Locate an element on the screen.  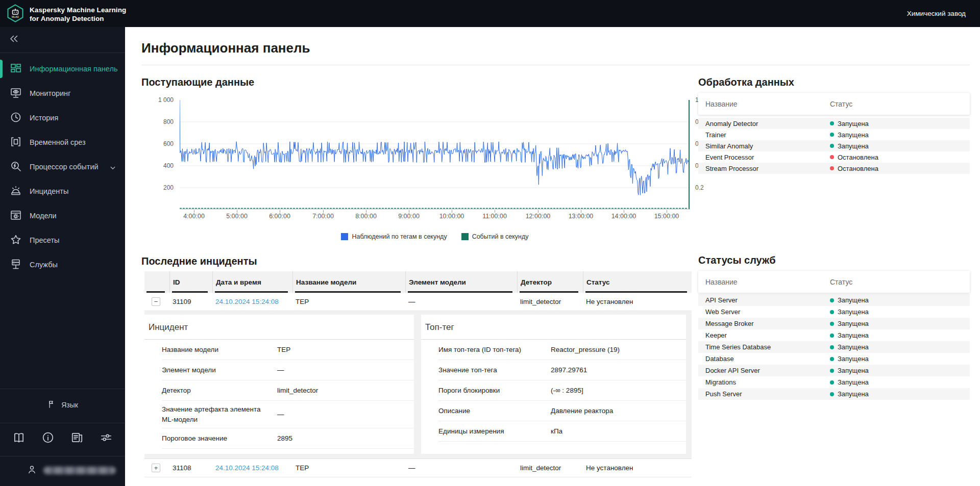
x-axis-label: 10:00:00 is located at coordinates (452, 216).